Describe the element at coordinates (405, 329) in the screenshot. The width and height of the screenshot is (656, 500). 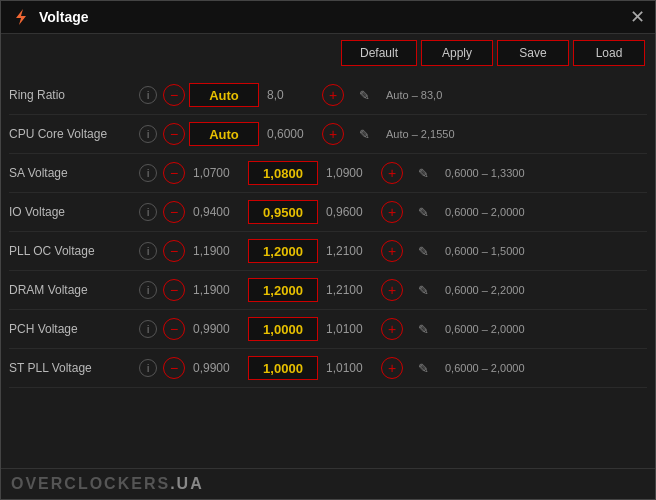
I see `controls-pch-voltage: − 0,9900 1,0100 + ✎ 0,6000 – 2,0000` at that location.